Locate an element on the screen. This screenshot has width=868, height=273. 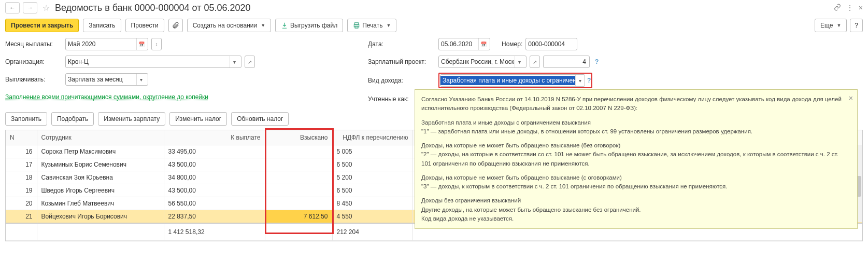
attach-button is located at coordinates (176, 25).